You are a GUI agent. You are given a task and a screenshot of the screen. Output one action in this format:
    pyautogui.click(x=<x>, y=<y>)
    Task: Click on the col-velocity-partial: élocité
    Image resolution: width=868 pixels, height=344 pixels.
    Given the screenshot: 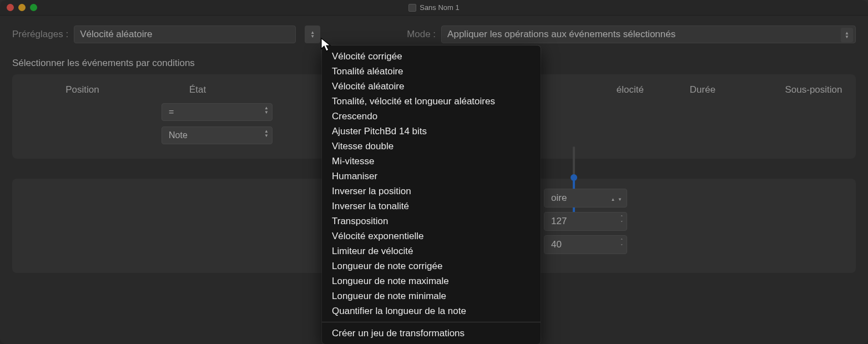 What is the action you would take?
    pyautogui.click(x=593, y=90)
    